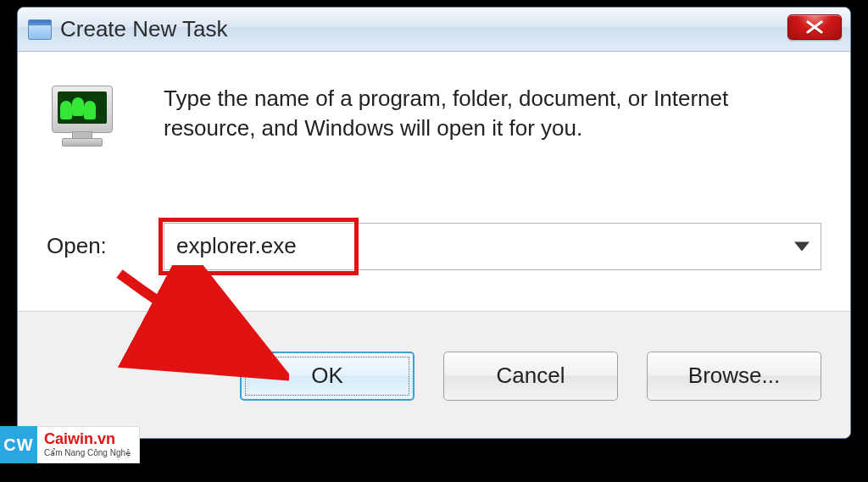  What do you see at coordinates (531, 376) in the screenshot?
I see `cancel-button: Cancel` at bounding box center [531, 376].